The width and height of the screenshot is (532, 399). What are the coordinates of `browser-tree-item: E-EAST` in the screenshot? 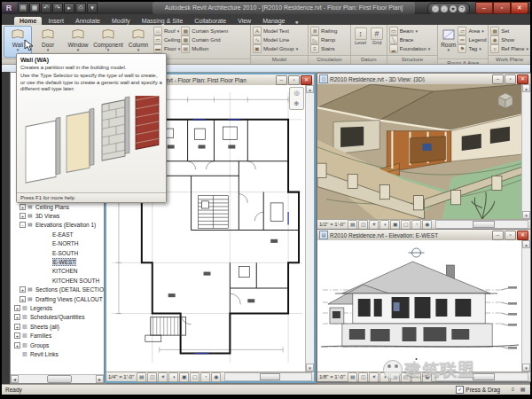 It's located at (59, 234).